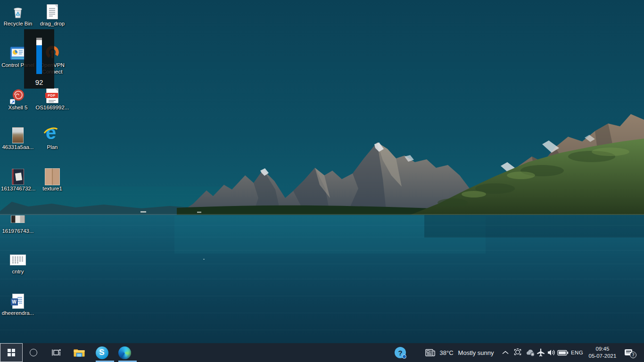 The height and width of the screenshot is (362, 644). Describe the element at coordinates (505, 353) in the screenshot. I see `chevron-up-icon` at that location.